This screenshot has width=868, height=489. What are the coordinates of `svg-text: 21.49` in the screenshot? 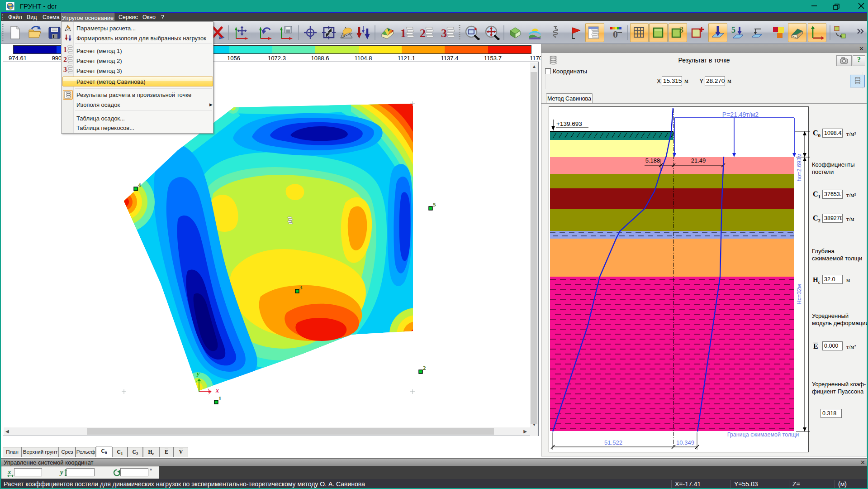 It's located at (698, 160).